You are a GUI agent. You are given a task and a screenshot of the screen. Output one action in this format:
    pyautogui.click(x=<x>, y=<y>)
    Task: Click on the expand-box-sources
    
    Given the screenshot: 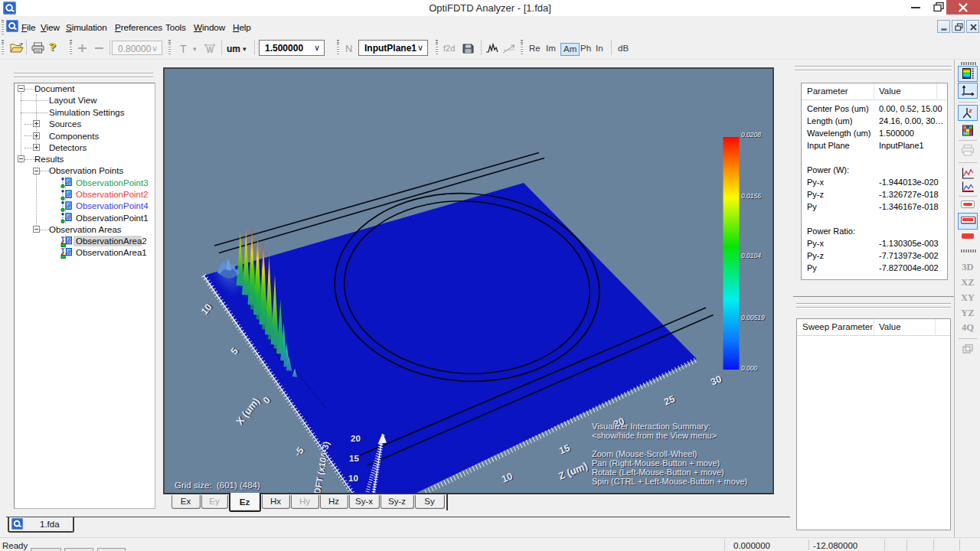 What is the action you would take?
    pyautogui.click(x=37, y=124)
    